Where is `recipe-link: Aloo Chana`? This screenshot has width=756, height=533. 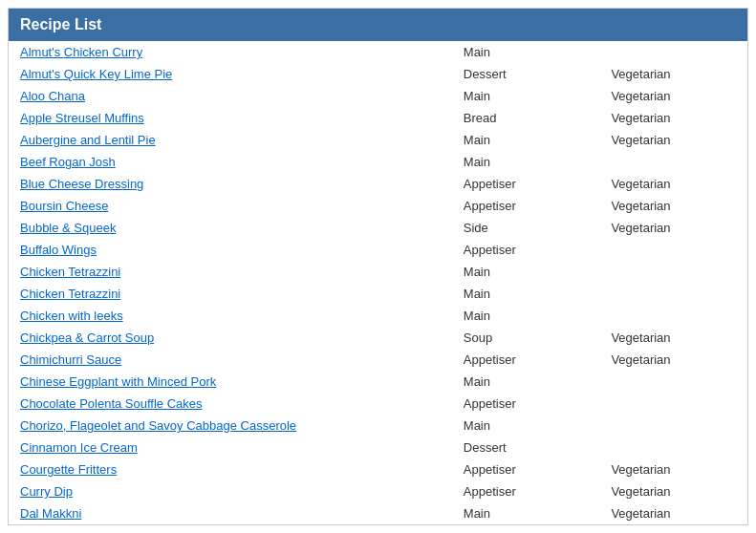 recipe-link: Aloo Chana is located at coordinates (53, 96).